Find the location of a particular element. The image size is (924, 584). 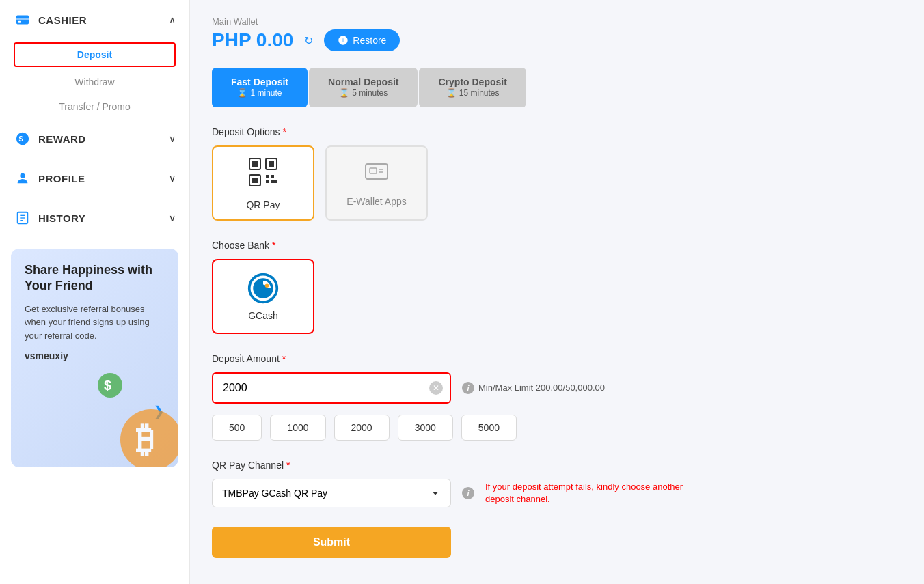

qr-pay-label: QR Pay is located at coordinates (262, 205).